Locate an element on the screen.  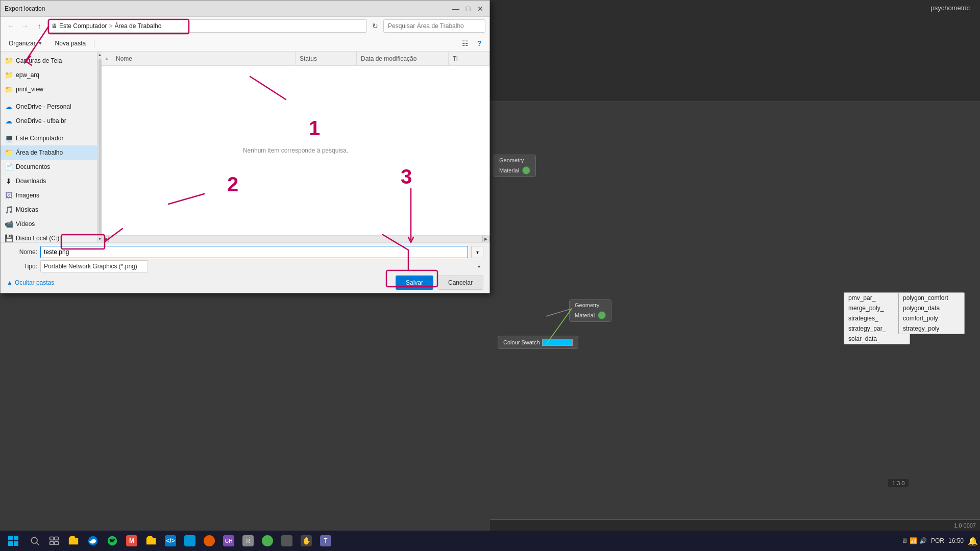
dialog-close-btn: ✕ is located at coordinates (480, 9).